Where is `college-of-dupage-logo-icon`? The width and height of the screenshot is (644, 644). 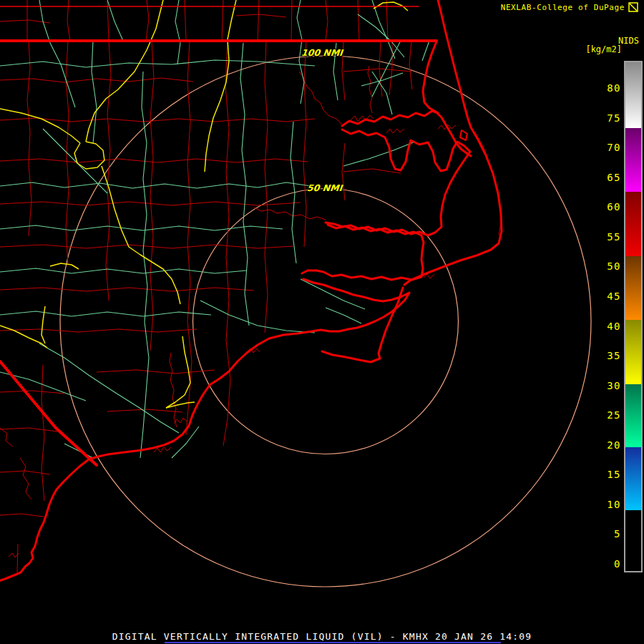
college-of-dupage-logo-icon is located at coordinates (633, 7).